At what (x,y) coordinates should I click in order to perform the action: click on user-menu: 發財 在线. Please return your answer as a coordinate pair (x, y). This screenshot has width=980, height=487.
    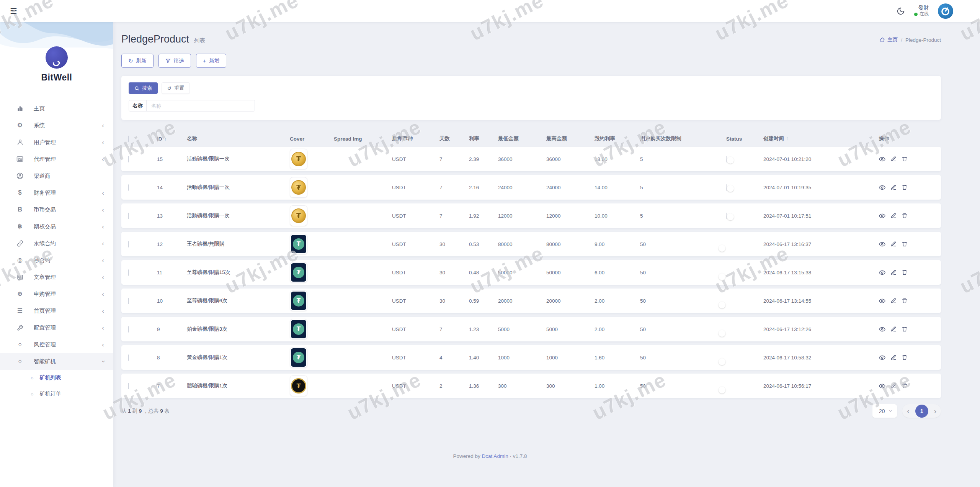
    Looking at the image, I should click on (921, 11).